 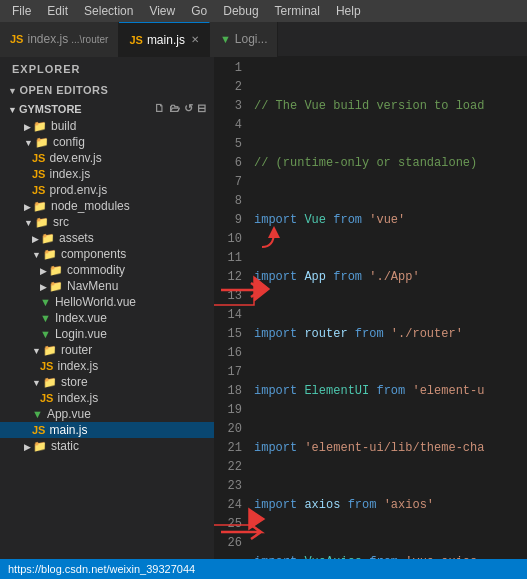 I want to click on tree-main-js: JS main.js, so click(x=107, y=430).